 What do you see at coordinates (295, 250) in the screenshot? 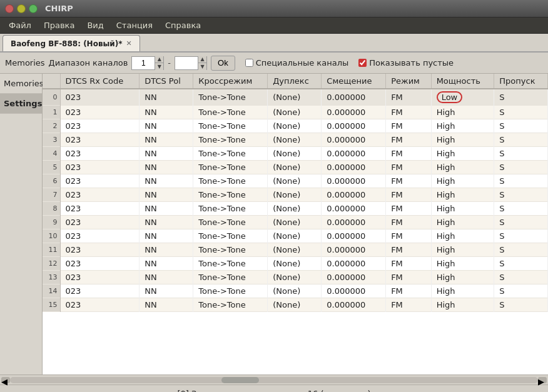
I see `table-row: 11023NNTone->Tone(None)0.000000FMHighS` at bounding box center [295, 250].